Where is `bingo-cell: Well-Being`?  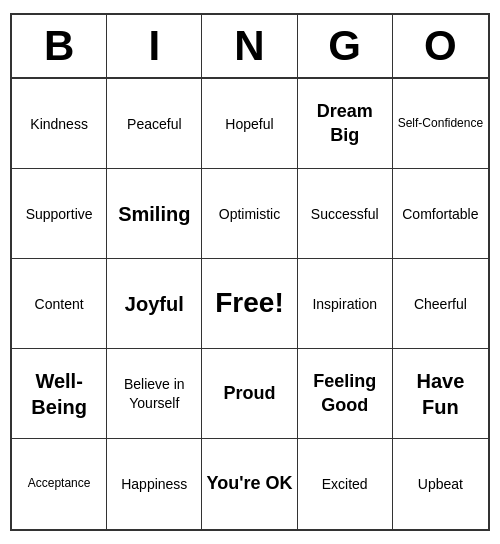 bingo-cell: Well-Being is located at coordinates (60, 394).